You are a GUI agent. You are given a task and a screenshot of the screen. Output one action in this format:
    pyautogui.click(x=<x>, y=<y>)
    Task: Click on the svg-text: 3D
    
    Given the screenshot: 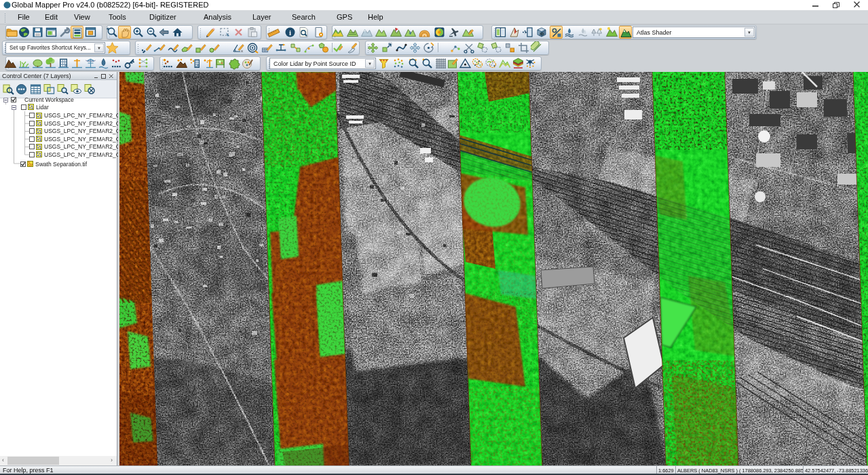 What is the action you would take?
    pyautogui.click(x=542, y=34)
    